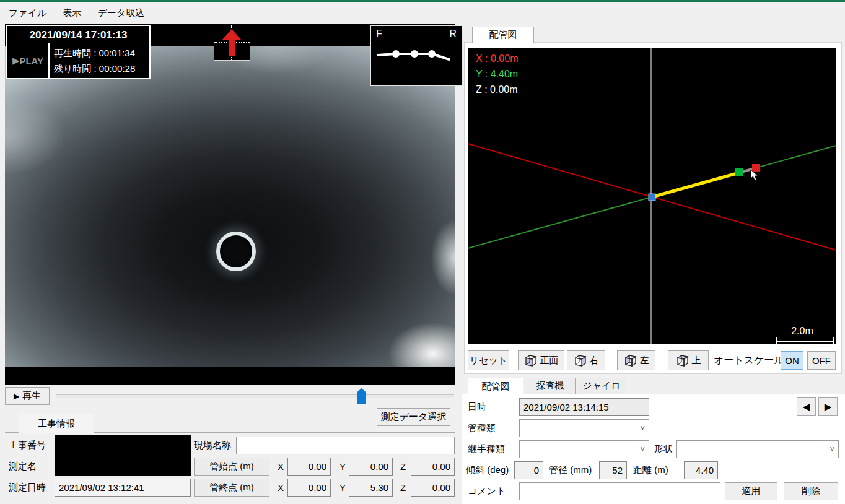 Image resolution: width=845 pixels, height=504 pixels. I want to click on site-name-field, so click(346, 446).